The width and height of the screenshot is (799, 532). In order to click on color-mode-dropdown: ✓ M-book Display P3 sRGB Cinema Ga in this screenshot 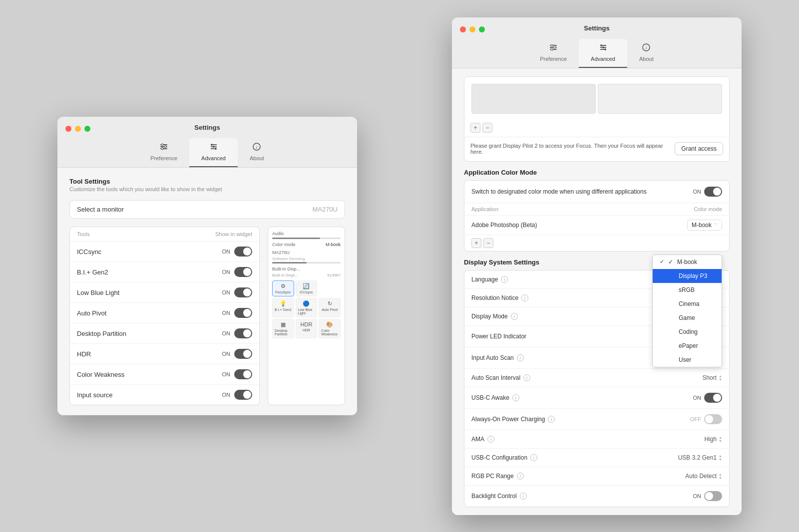, I will do `click(687, 311)`.